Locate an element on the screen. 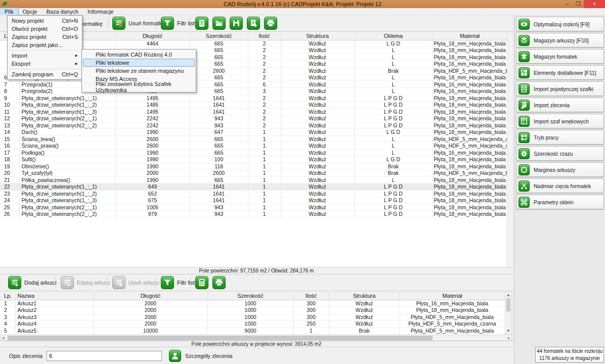 The image size is (605, 364). menu-item-zapisz-projekt: Zapisz projektCtrl+S is located at coordinates (45, 37).